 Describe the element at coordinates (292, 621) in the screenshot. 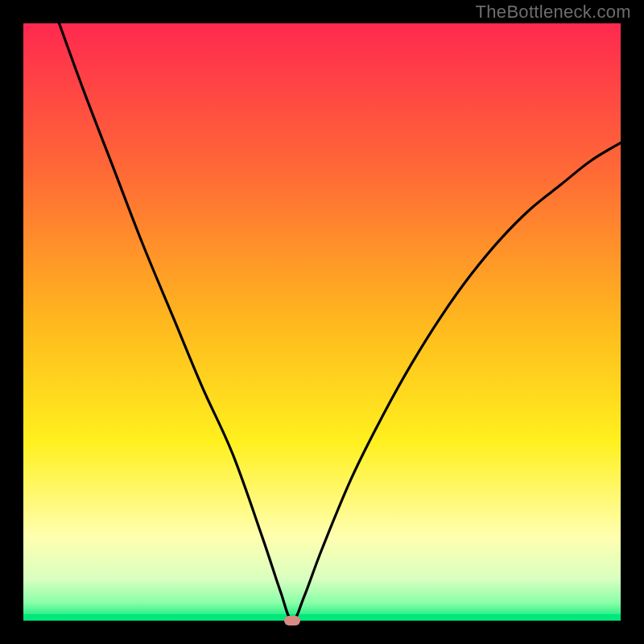

I see `optimum-marker` at that location.